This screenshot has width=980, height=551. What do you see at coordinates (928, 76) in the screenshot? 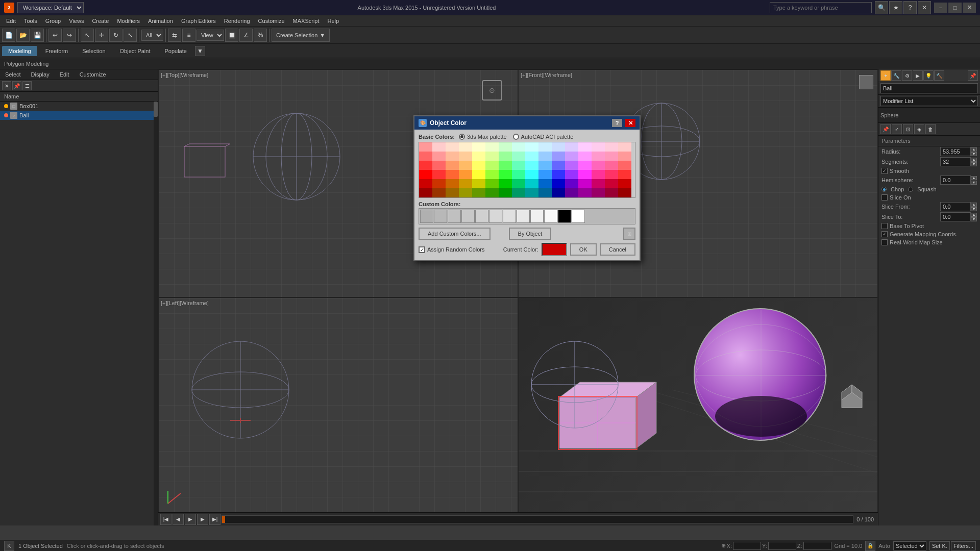
I see `display-panel-btn: 💡` at bounding box center [928, 76].